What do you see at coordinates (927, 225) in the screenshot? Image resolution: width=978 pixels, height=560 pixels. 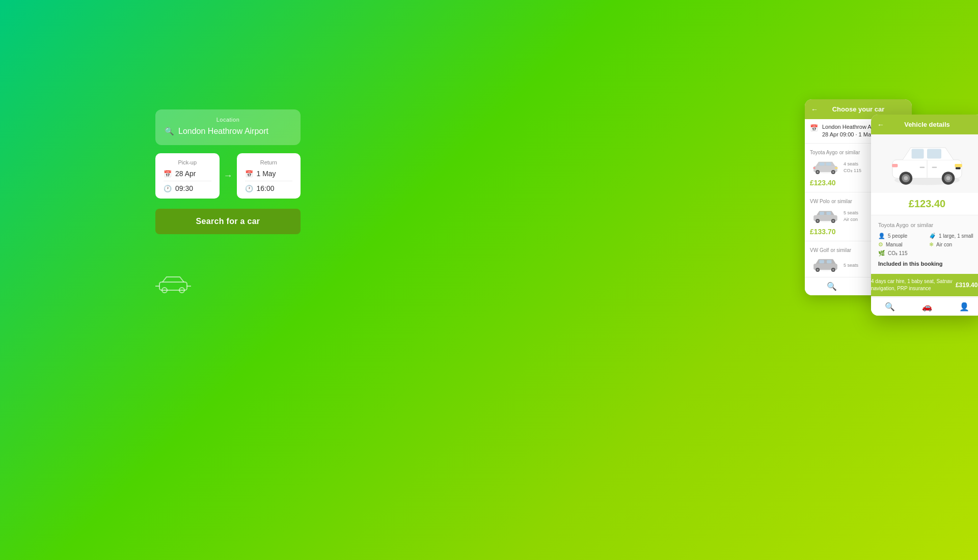 I see `vehicle-name: Toyota Aygo or similar` at bounding box center [927, 225].